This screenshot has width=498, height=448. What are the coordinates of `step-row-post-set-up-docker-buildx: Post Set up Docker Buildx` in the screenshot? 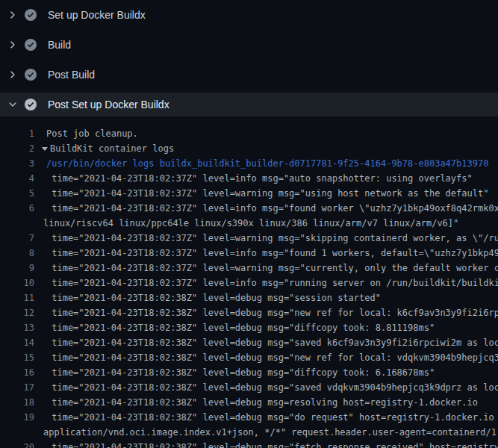 It's located at (249, 105).